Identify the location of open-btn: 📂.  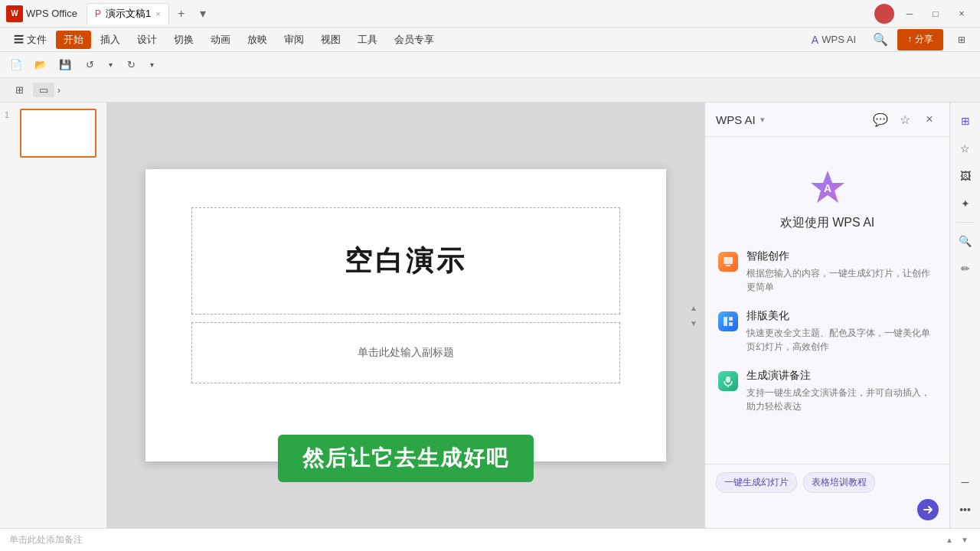
(41, 65).